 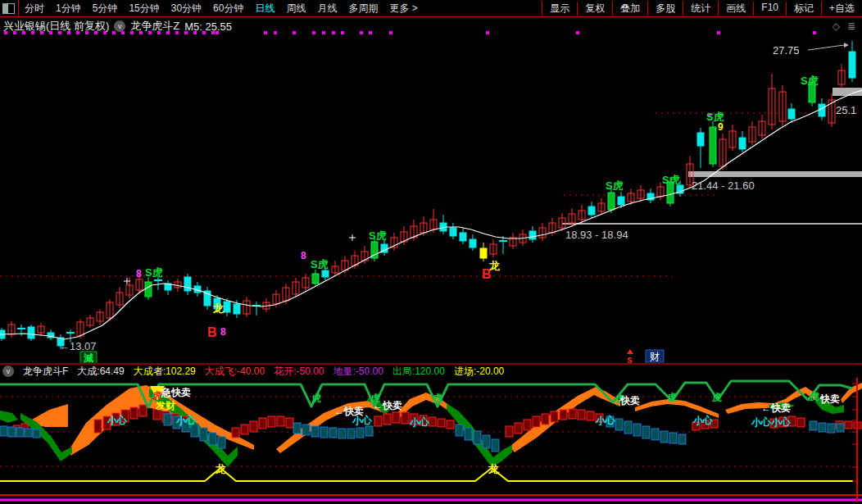 What do you see at coordinates (154, 272) in the screenshot?
I see `chart-annotation-1: S虎` at bounding box center [154, 272].